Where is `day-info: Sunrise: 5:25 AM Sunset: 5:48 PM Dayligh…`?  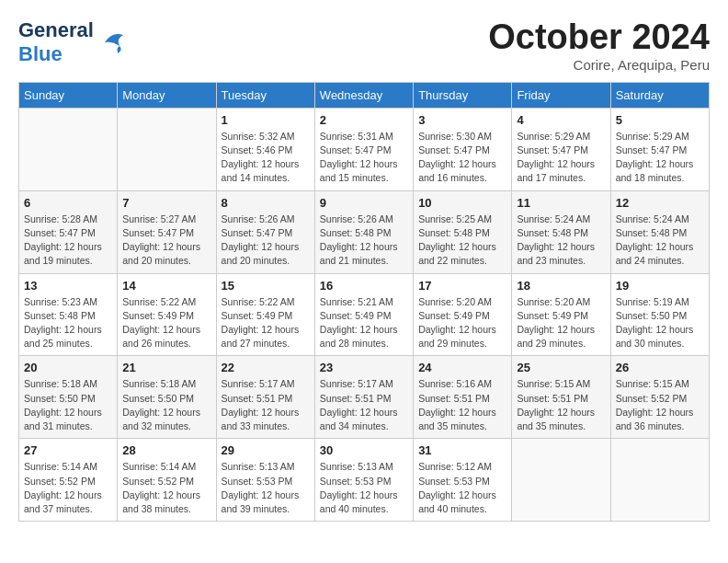 day-info: Sunrise: 5:25 AM Sunset: 5:48 PM Dayligh… is located at coordinates (462, 241).